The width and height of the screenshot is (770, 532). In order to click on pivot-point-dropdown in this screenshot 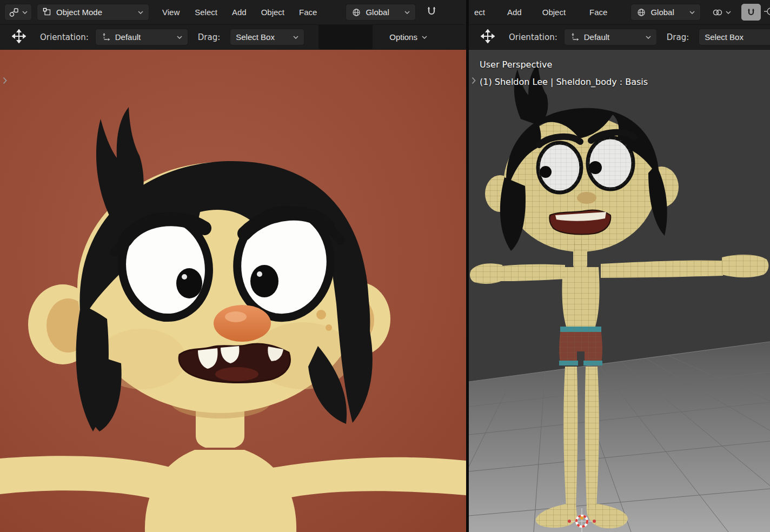, I will do `click(721, 12)`.